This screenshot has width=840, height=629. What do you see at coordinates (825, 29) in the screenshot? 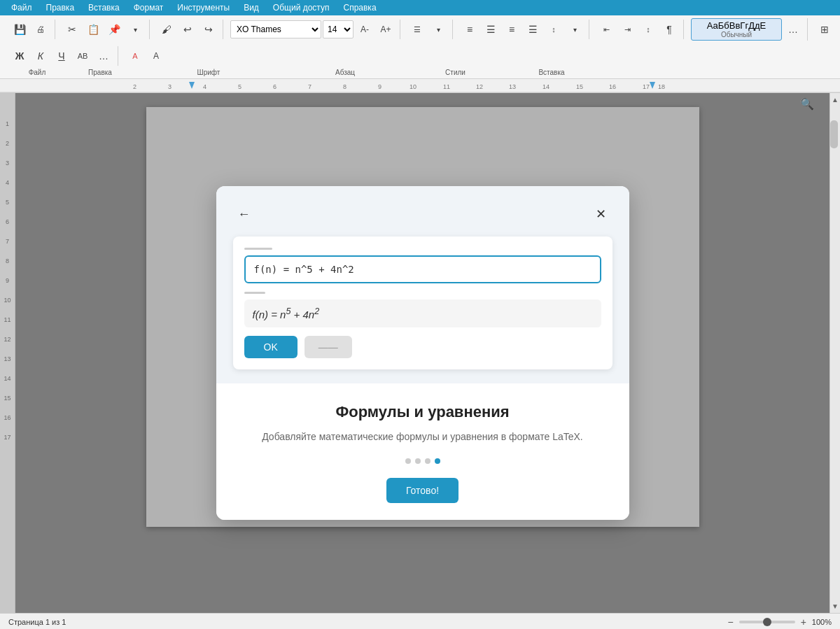
I see `insert-table-button: ⊞` at bounding box center [825, 29].